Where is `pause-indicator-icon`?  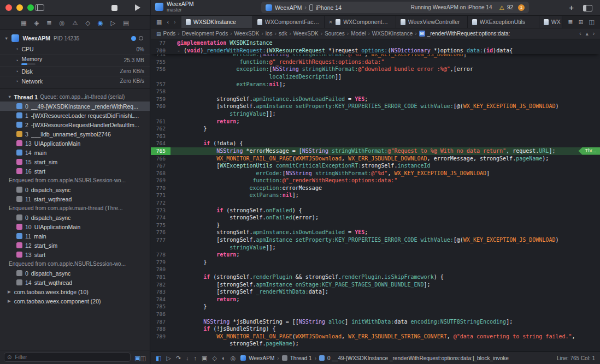 pause-indicator-icon is located at coordinates (141, 38).